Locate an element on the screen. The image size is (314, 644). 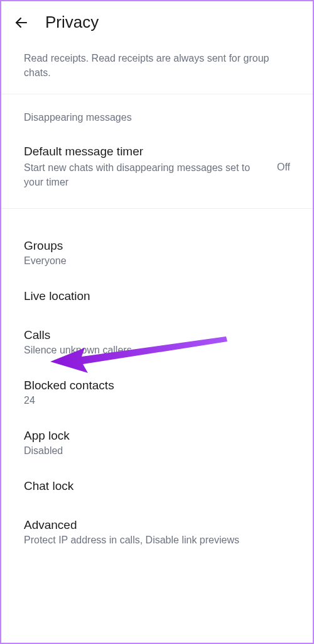
chat-lock-row: Chat lock is located at coordinates (157, 487).